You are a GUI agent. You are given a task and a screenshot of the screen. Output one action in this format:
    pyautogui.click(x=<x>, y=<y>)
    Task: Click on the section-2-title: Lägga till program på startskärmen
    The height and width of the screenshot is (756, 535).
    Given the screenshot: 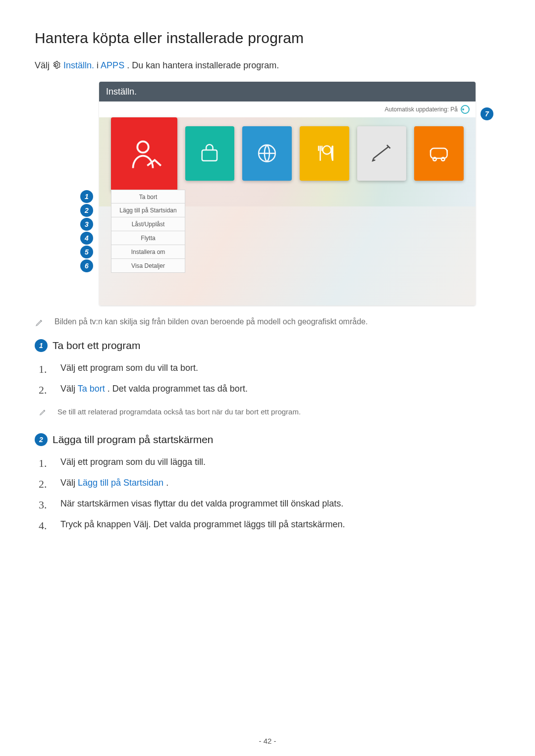 What is the action you would take?
    pyautogui.click(x=133, y=440)
    